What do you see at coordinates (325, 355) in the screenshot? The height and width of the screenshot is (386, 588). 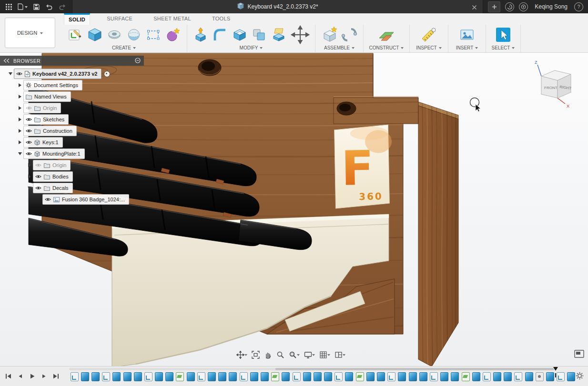 I see `grid-and-snaps-icon` at bounding box center [325, 355].